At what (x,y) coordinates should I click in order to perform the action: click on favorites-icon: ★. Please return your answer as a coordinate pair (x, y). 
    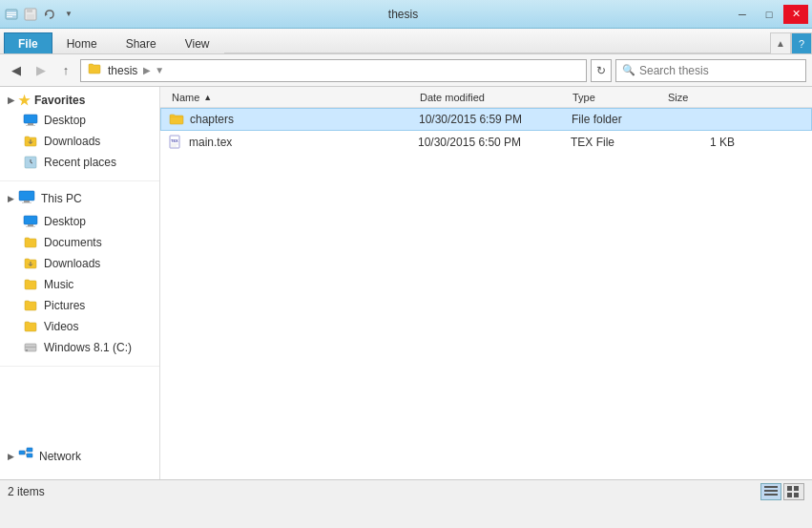
    Looking at the image, I should click on (25, 100).